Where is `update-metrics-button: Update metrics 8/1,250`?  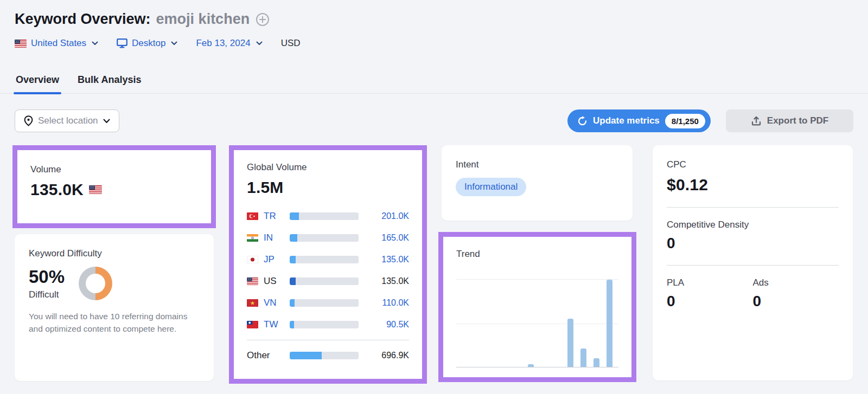
update-metrics-button: Update metrics 8/1,250 is located at coordinates (639, 121).